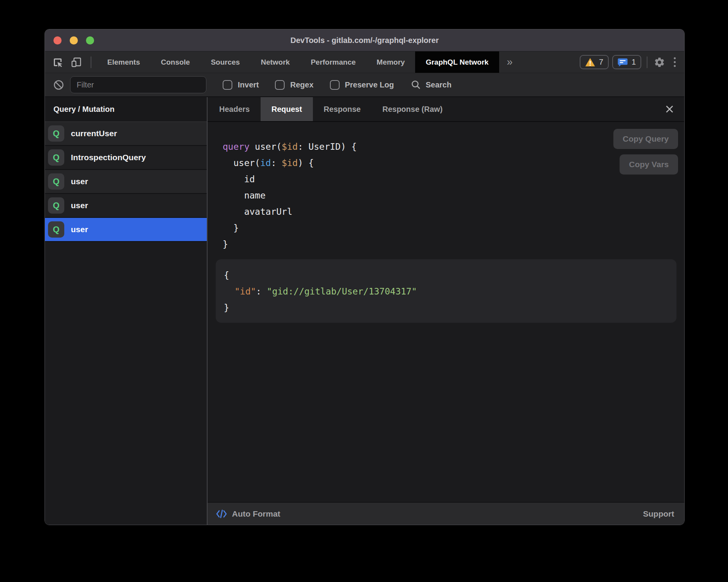 This screenshot has height=582, width=728. Describe the element at coordinates (298, 62) in the screenshot. I see `main-tabs: ElementsConsoleSourcesNetworkPerformance…` at that location.